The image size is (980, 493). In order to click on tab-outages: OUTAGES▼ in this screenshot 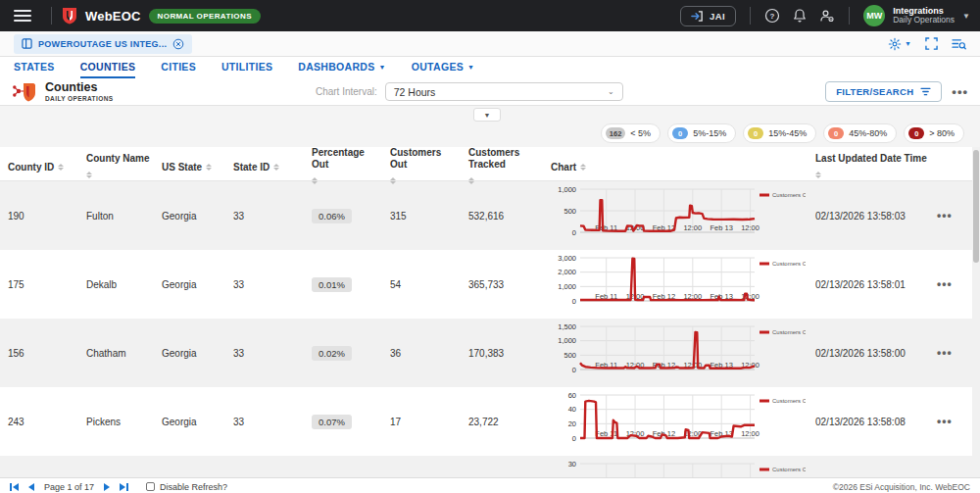, I will do `click(443, 69)`.